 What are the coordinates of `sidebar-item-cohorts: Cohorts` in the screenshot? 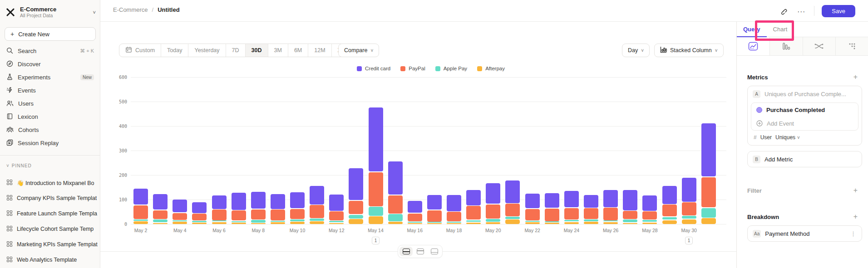 It's located at (50, 130).